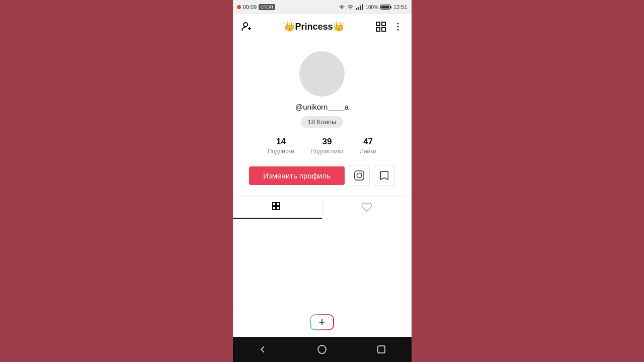 The image size is (644, 362). Describe the element at coordinates (368, 151) in the screenshot. I see `stat-likes-label: Лайки` at that location.